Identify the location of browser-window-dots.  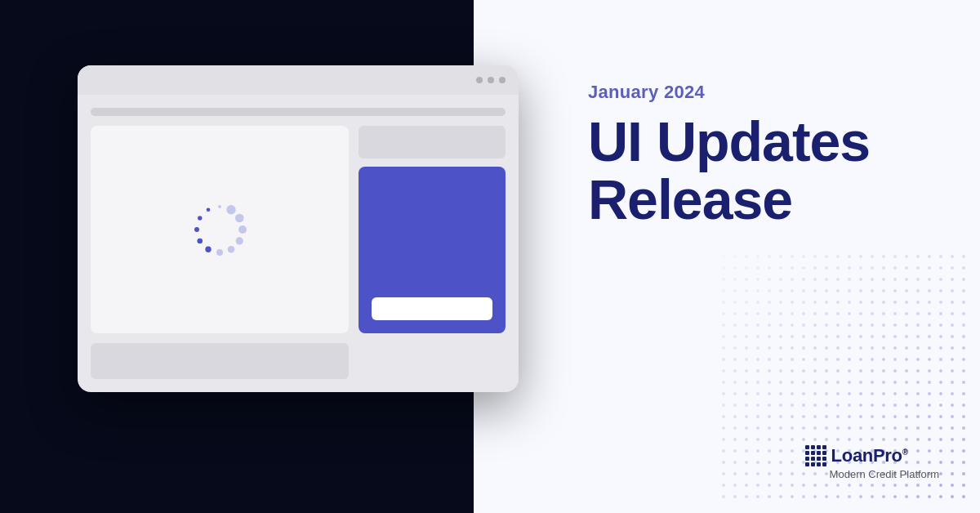
(491, 80).